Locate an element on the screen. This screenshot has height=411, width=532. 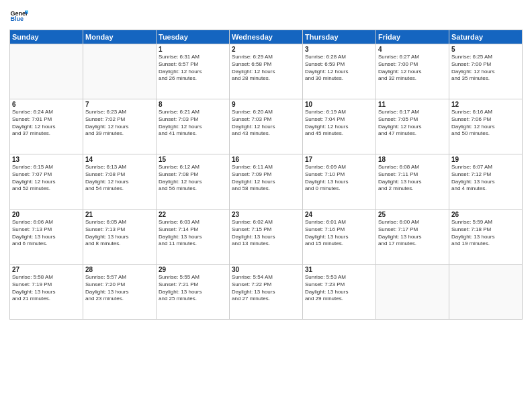
day-info: Sunrise: 6:16 AM Sunset: 7:06 PM Dayligh… is located at coordinates (486, 124).